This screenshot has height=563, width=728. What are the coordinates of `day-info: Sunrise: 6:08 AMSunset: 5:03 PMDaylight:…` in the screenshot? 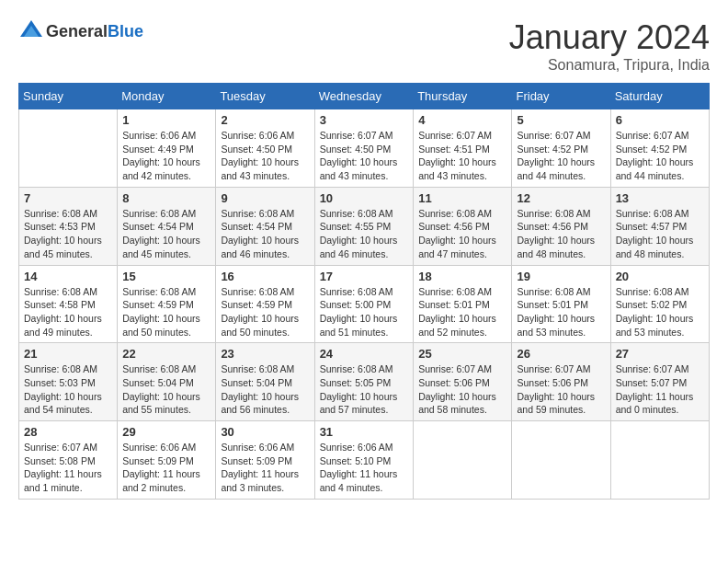 It's located at (68, 390).